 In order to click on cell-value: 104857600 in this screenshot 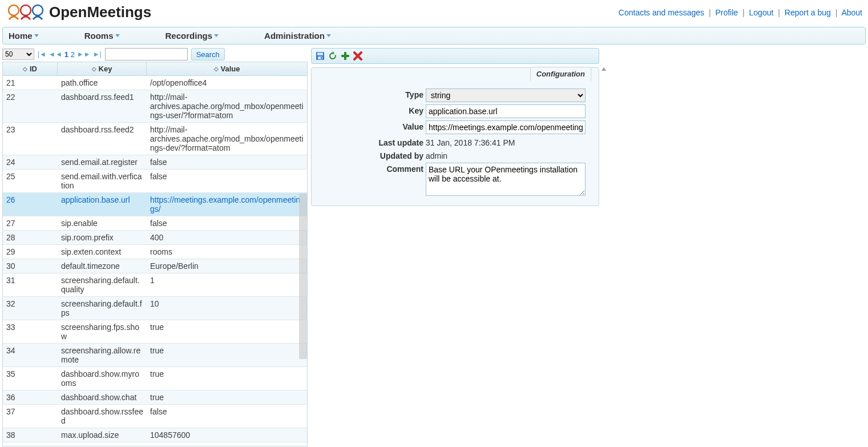, I will do `click(227, 435)`.